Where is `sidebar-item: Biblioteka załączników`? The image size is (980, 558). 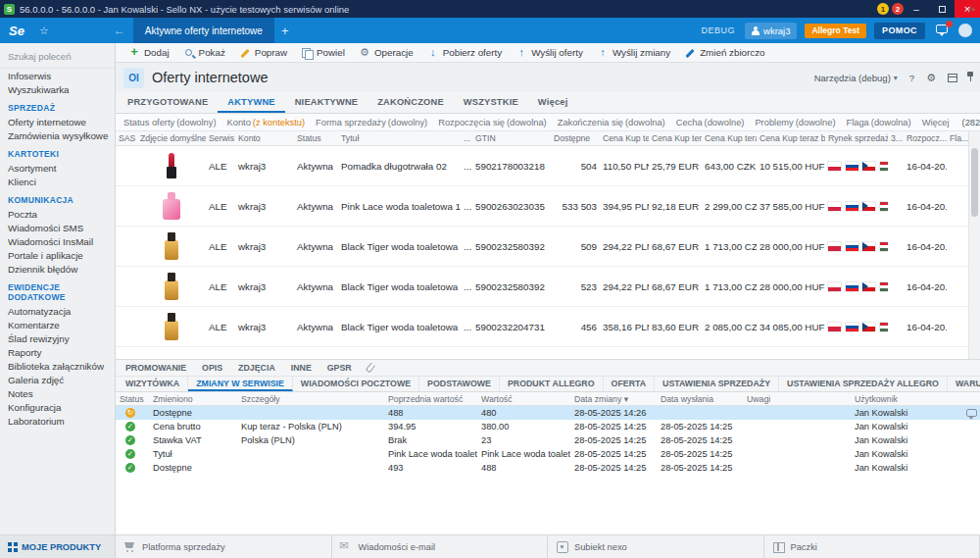
sidebar-item: Biblioteka załączników is located at coordinates (57, 366).